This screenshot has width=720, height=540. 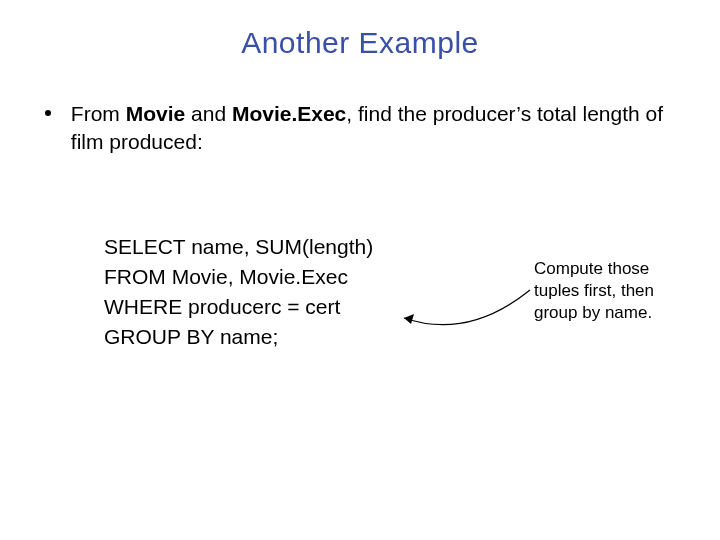 What do you see at coordinates (246, 277) in the screenshot?
I see `sql-line-2: FROM Movie, Movie.Exec` at bounding box center [246, 277].